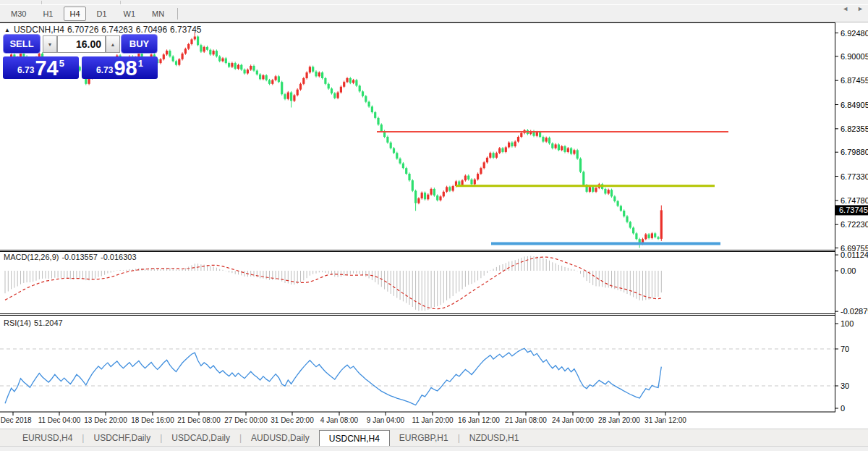 Image resolution: width=868 pixels, height=451 pixels. What do you see at coordinates (80, 257) in the screenshot?
I see `macd-value-main: -0.013557` at bounding box center [80, 257].